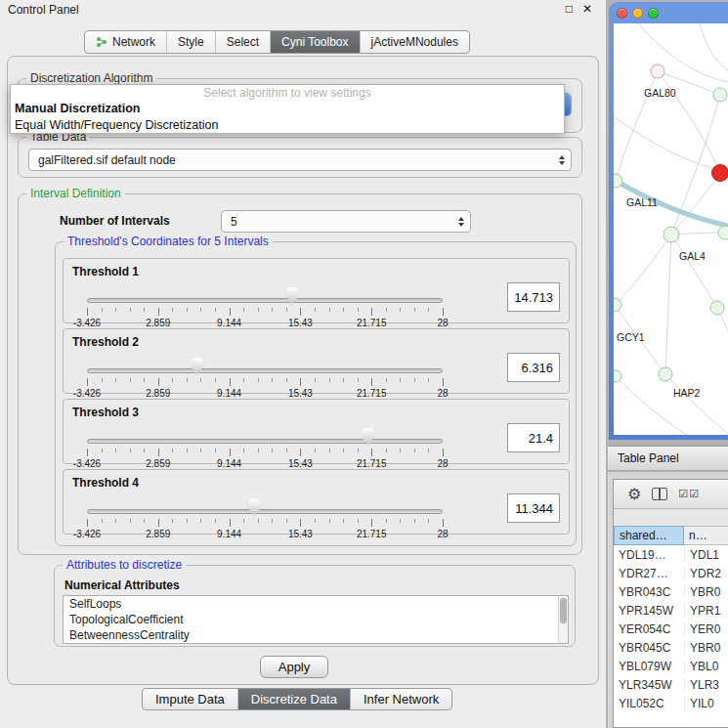  Describe the element at coordinates (346, 221) in the screenshot. I see `number-of-intervals-combobox: 5` at that location.